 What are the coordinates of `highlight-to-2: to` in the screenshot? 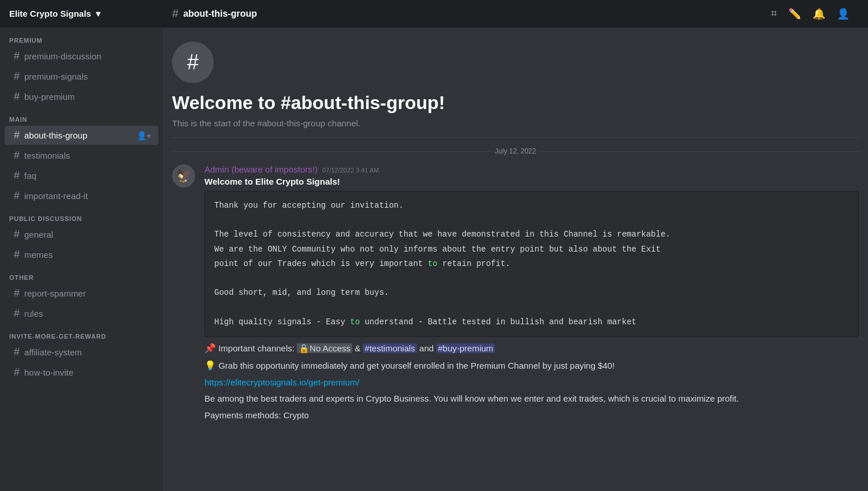 It's located at (355, 322).